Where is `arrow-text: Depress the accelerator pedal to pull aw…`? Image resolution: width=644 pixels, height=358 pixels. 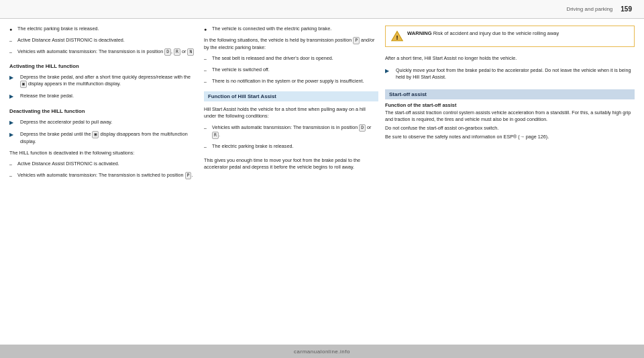
arrow-text: Depress the accelerator pedal to pull aw… is located at coordinates (66, 122).